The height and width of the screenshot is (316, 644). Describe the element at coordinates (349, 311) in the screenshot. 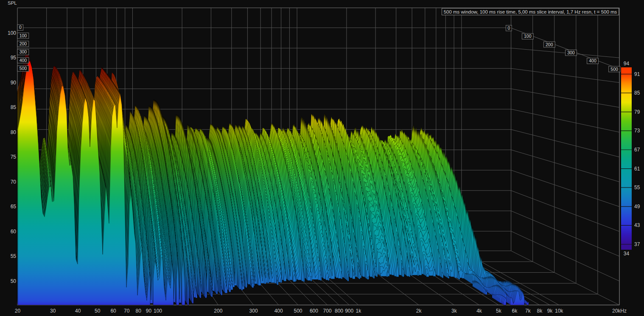

I see `svg-text: 900` at that location.